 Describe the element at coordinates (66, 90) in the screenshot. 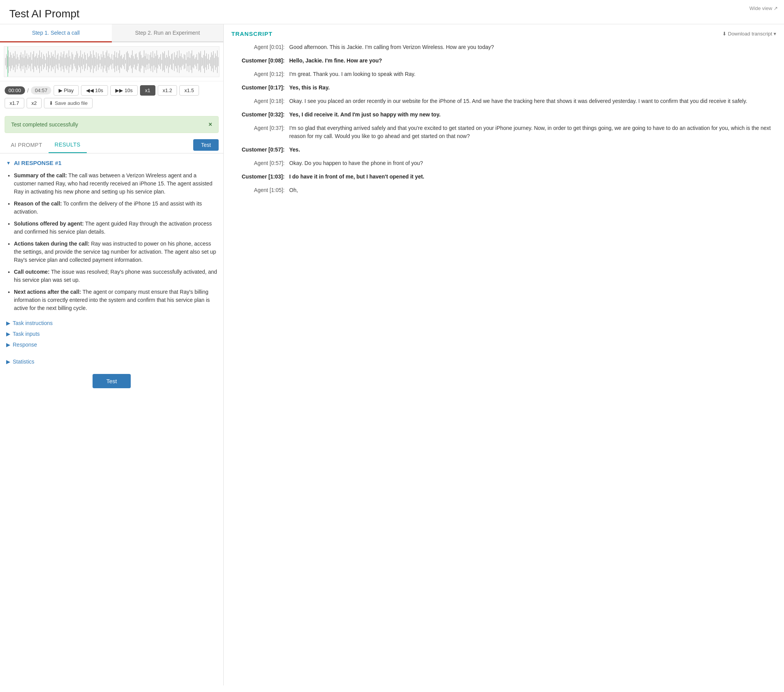

I see `play-button: ▶ Play` at that location.